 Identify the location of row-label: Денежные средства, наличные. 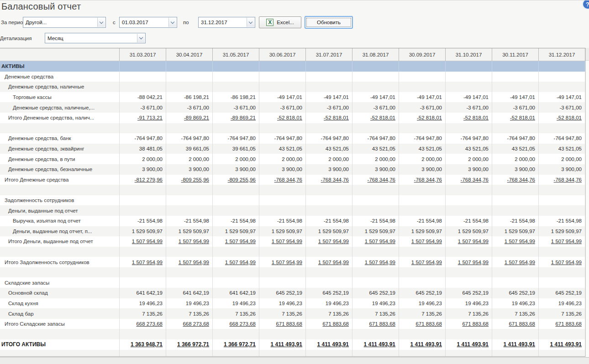
(60, 87).